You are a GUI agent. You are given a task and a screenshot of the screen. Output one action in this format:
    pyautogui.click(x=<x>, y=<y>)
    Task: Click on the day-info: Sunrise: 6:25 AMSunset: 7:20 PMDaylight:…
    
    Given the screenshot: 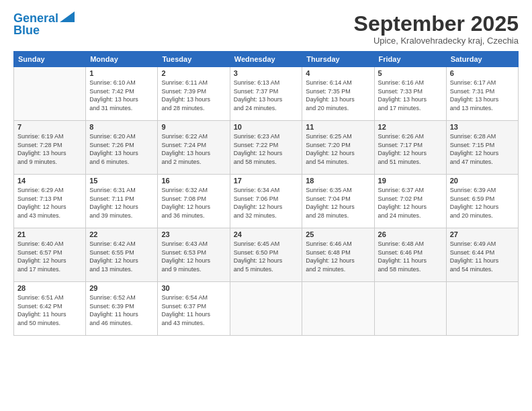 What is the action you would take?
    pyautogui.click(x=338, y=149)
    